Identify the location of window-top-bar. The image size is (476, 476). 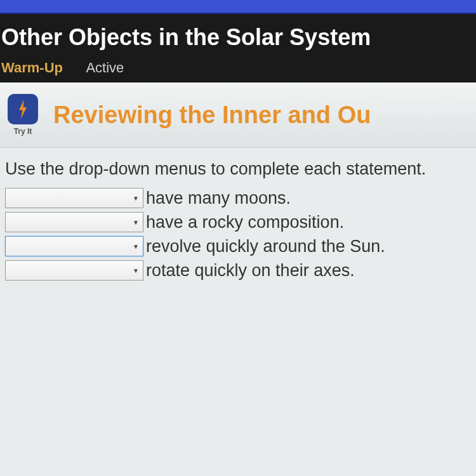
(238, 7).